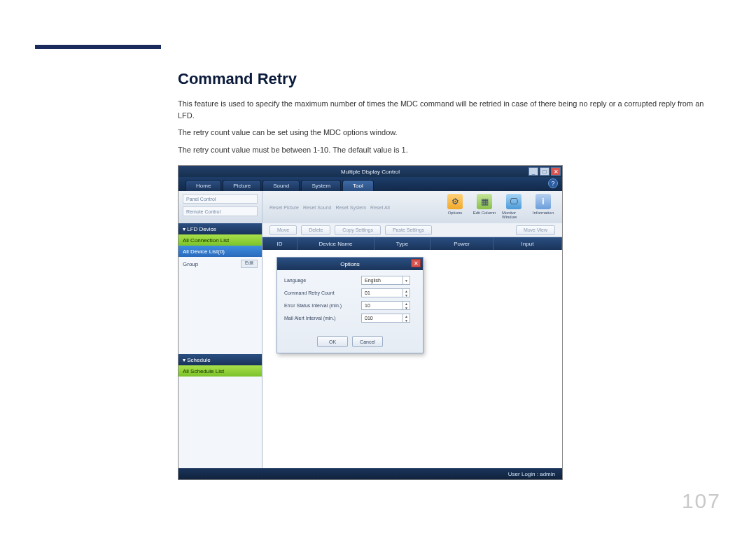 This screenshot has height=534, width=756. Describe the element at coordinates (412, 230) in the screenshot. I see `button-row: Move Delete Copy Settings Paste Settings…` at that location.